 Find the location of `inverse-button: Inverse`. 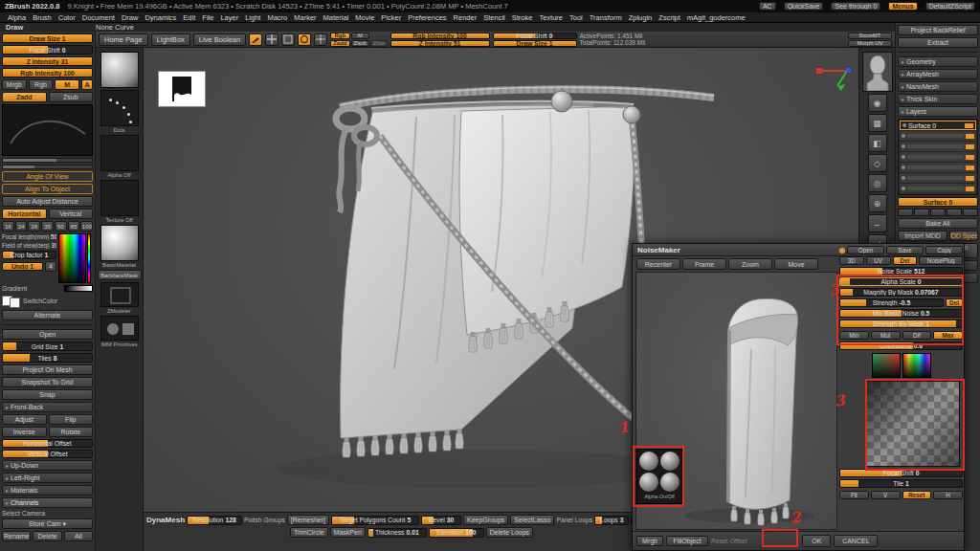

inverse-button: Inverse is located at coordinates (25, 432).